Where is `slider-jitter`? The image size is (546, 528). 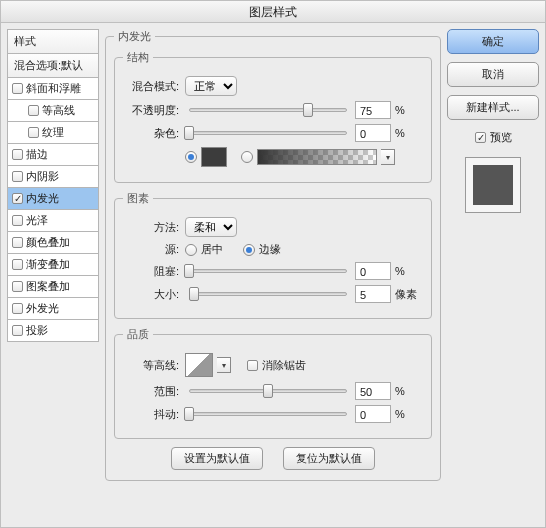 slider-jitter is located at coordinates (268, 414).